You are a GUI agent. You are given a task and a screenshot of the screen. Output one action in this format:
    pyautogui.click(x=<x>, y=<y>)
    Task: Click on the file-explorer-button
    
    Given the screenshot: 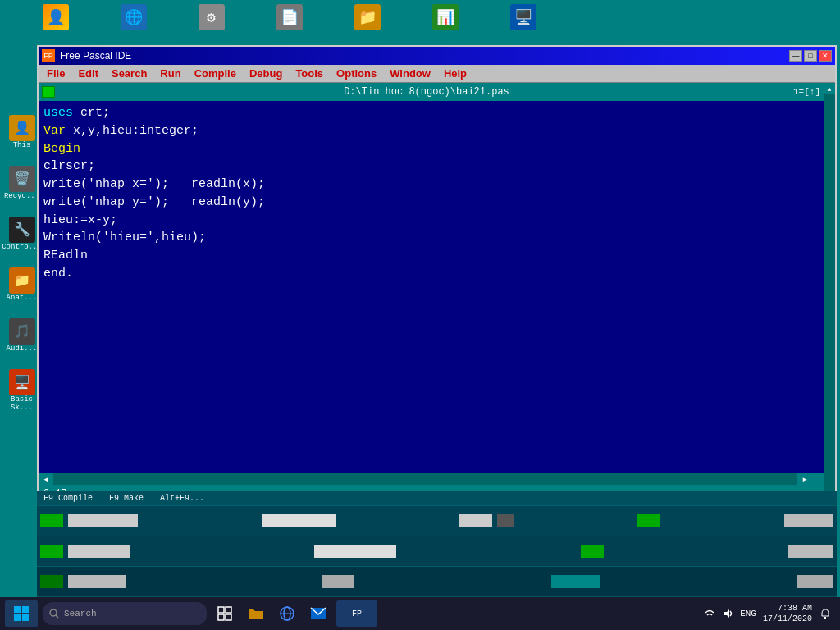 What is the action you would take?
    pyautogui.click(x=256, y=614)
    